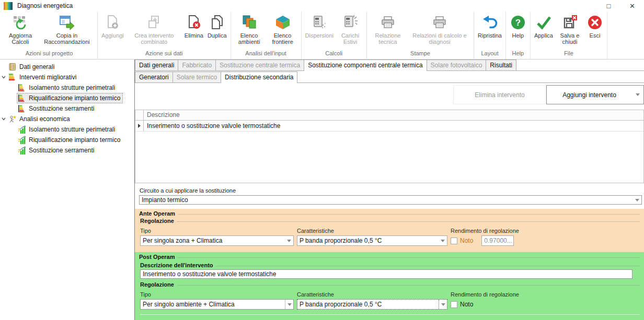 Image resolution: width=644 pixels, height=320 pixels. What do you see at coordinates (67, 150) in the screenshot?
I see `tree-item-econ-sostituzione-serramenti: Sostituzione serramenti` at bounding box center [67, 150].